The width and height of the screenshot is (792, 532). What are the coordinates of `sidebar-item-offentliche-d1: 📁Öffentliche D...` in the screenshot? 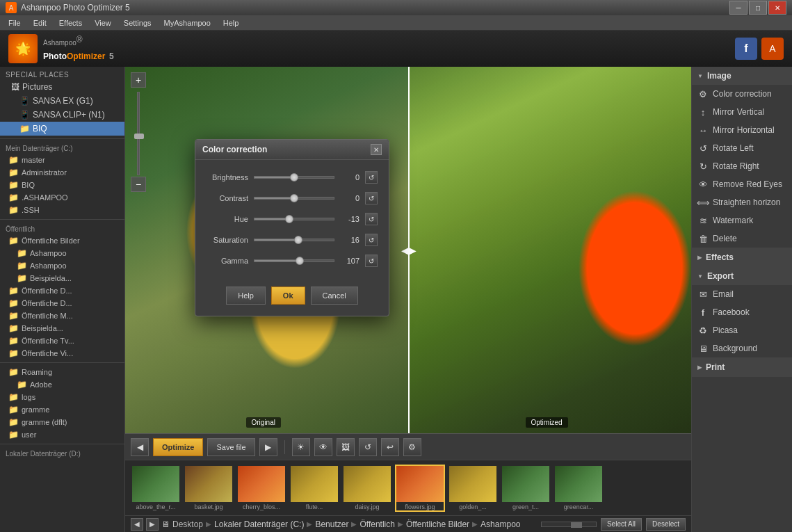 It's located at (63, 291).